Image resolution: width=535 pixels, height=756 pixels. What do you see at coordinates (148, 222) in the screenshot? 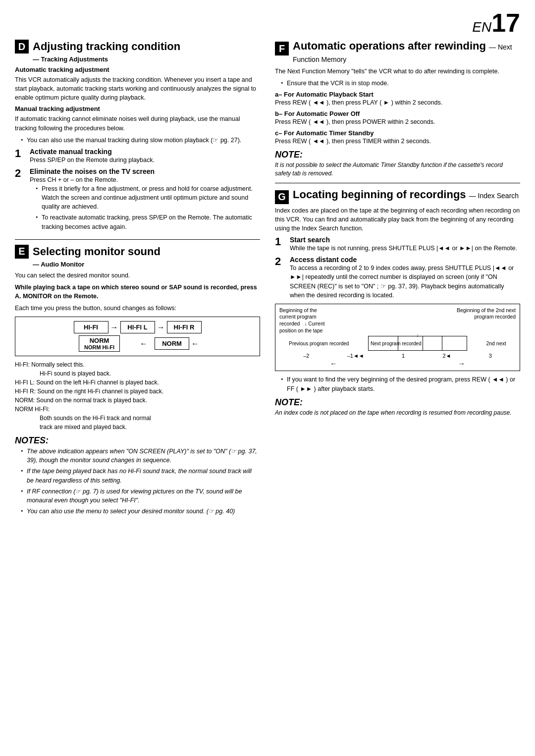
I see `step2-bullet2: To reactivate automatic tracking, press …` at bounding box center [148, 222].